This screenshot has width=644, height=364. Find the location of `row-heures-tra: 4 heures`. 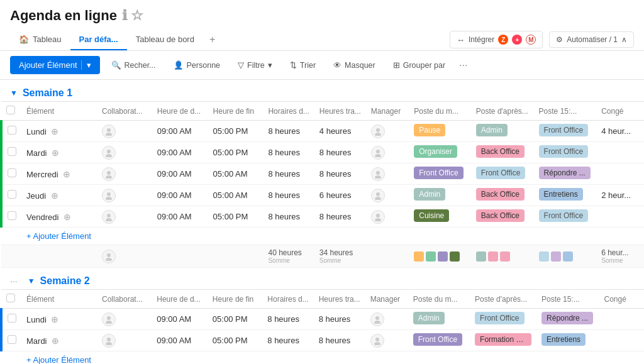

row-heures-tra: 4 heures is located at coordinates (340, 131).